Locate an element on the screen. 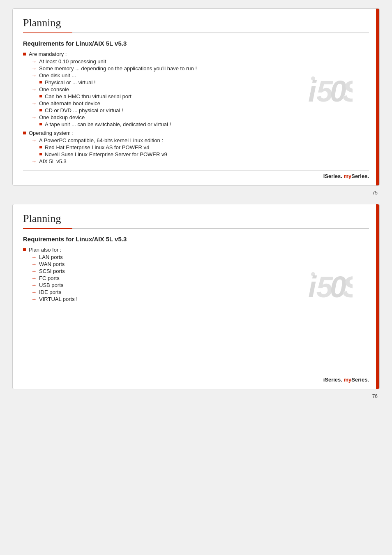 The height and width of the screenshot is (555, 392). arrow-text-5-75: One backup device is located at coordinates (62, 118).